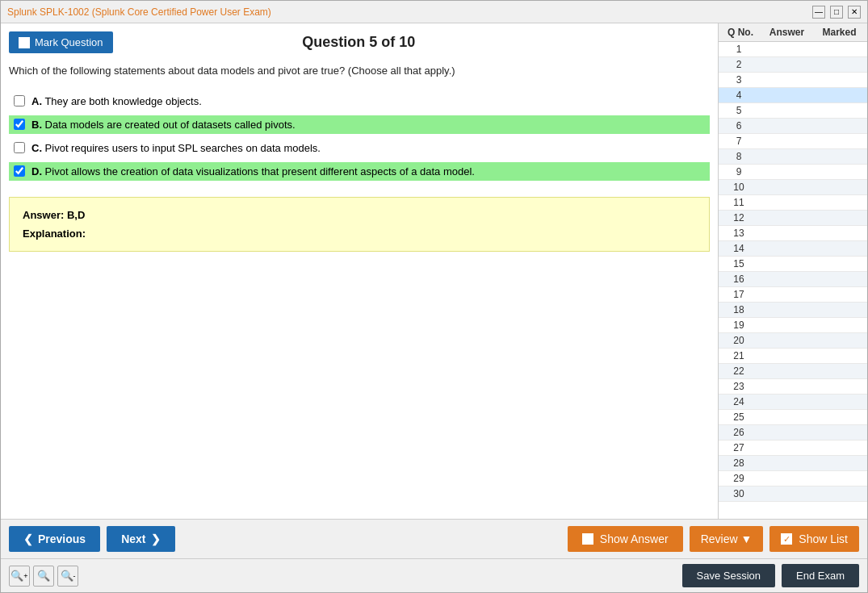  Describe the element at coordinates (739, 340) in the screenshot. I see `q-num: 20` at that location.